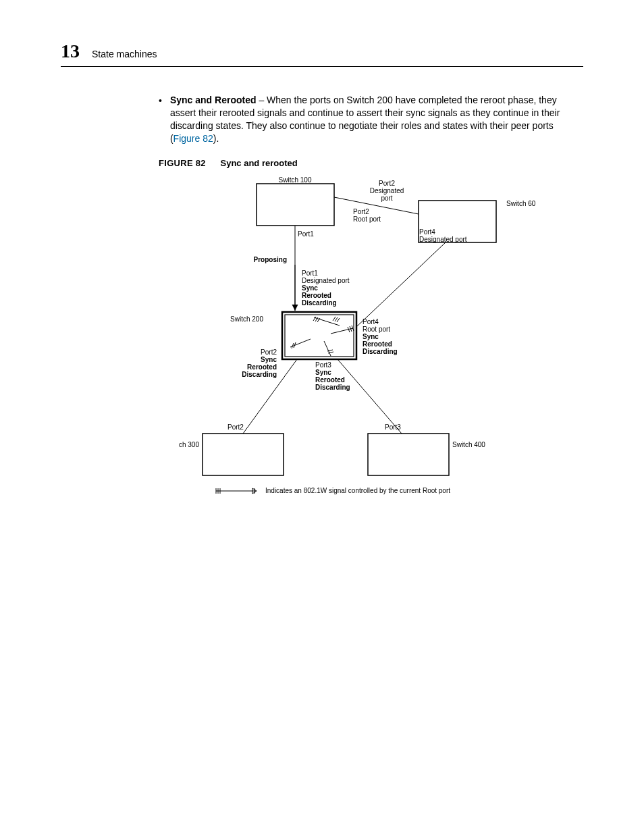 The width and height of the screenshot is (644, 834). What do you see at coordinates (310, 273) in the screenshot?
I see `s200-port1-l1: Port1` at bounding box center [310, 273].